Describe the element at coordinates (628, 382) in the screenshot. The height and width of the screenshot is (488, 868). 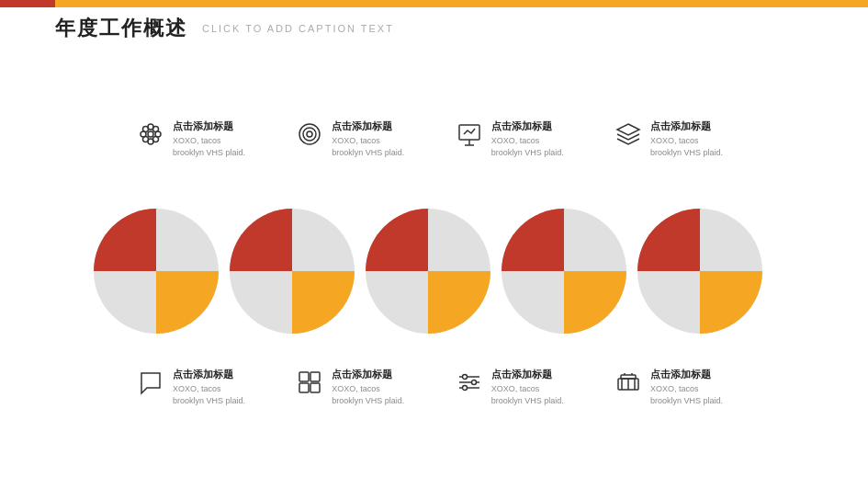
I see `tools-icon` at that location.